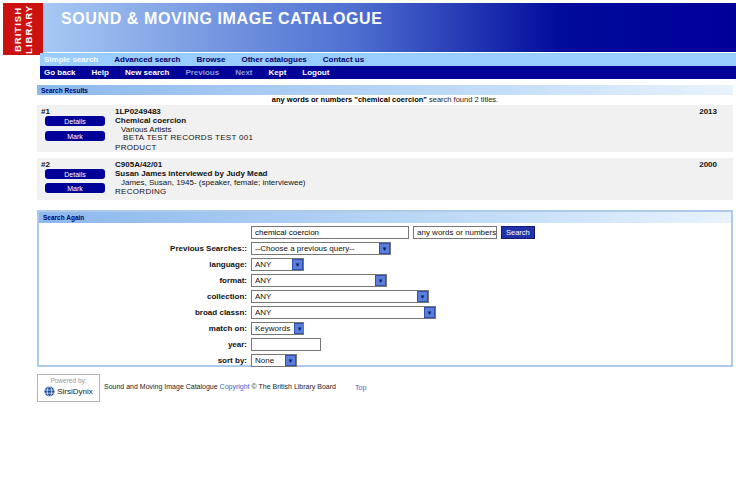  I want to click on result-year: 2013, so click(708, 112).